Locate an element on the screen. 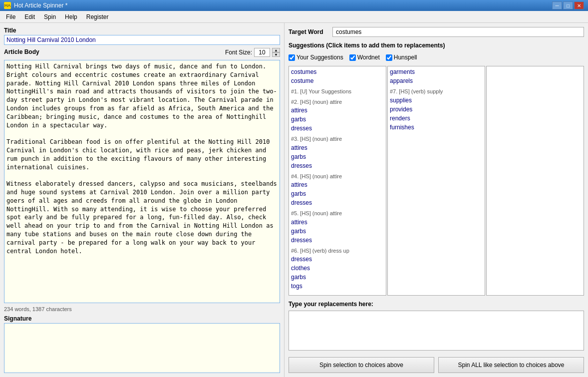  suggestion-group-header: #6. [HS] (verb) dress up is located at coordinates (337, 251).